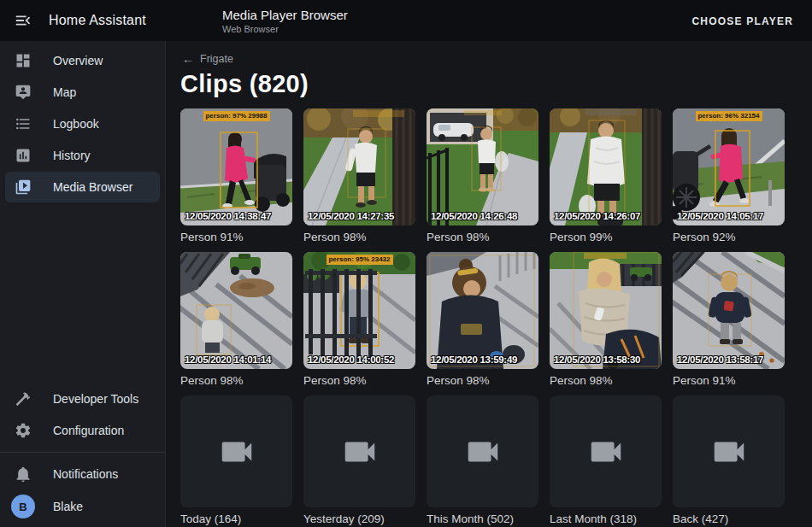  What do you see at coordinates (97, 20) in the screenshot?
I see `app-title: Home Assistant` at bounding box center [97, 20].